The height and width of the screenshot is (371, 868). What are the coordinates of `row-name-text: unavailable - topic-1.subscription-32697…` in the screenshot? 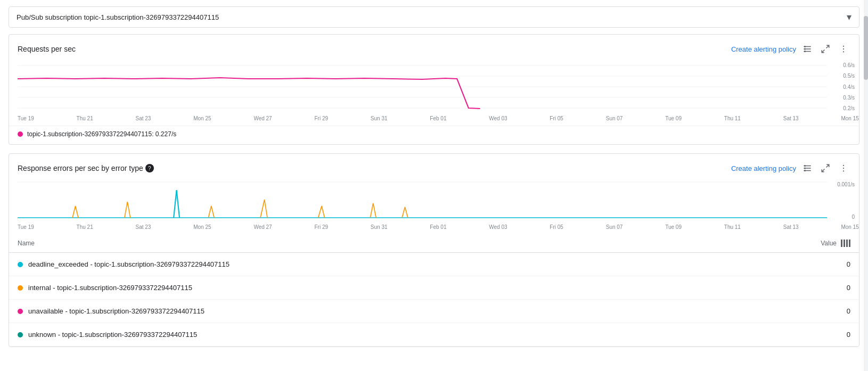 It's located at (116, 311).